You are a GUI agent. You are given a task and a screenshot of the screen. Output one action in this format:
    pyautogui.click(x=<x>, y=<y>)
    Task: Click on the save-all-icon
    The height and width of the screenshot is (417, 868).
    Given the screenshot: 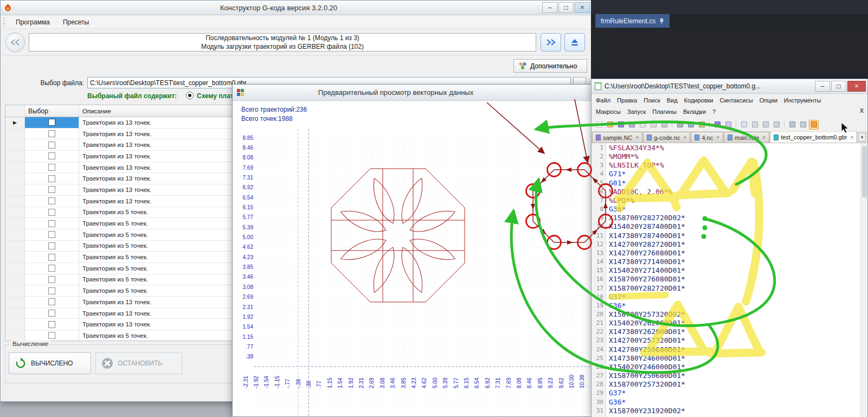 What is the action you would take?
    pyautogui.click(x=632, y=125)
    